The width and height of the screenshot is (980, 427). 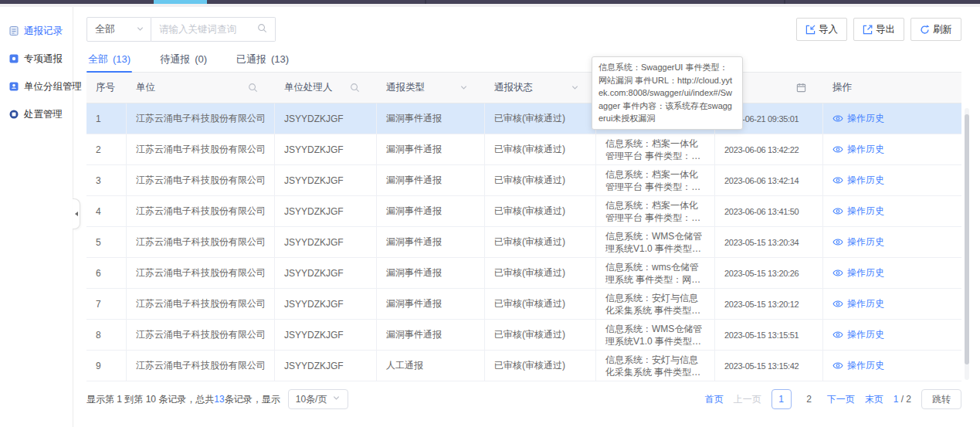 I want to click on export-button: 导出, so click(x=879, y=29).